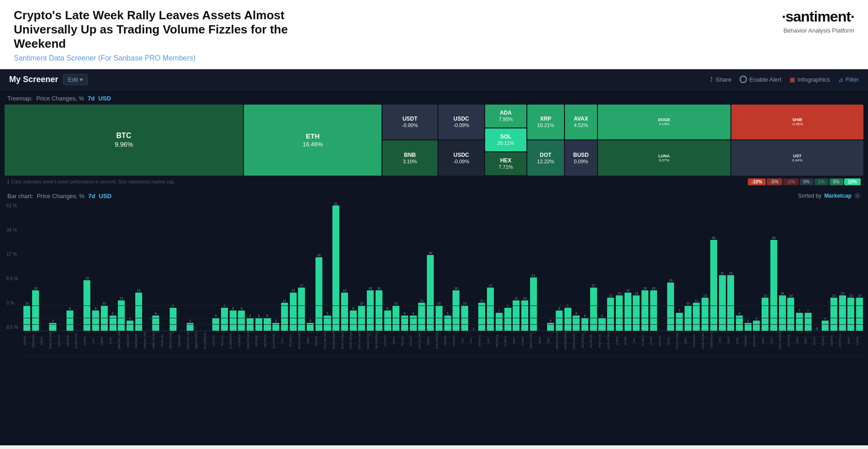 This screenshot has height=449, width=868. What do you see at coordinates (345, 266) in the screenshot?
I see `bar-group: 15` at bounding box center [345, 266].